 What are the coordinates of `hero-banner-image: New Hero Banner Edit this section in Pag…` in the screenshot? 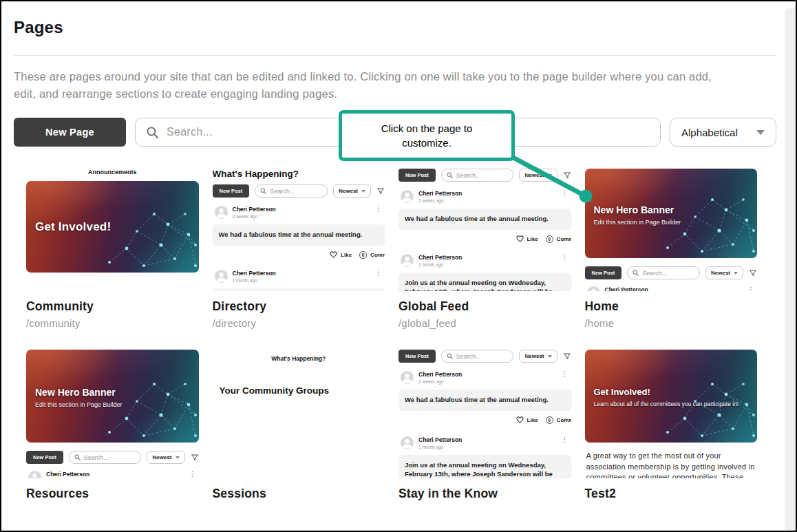 It's located at (672, 213).